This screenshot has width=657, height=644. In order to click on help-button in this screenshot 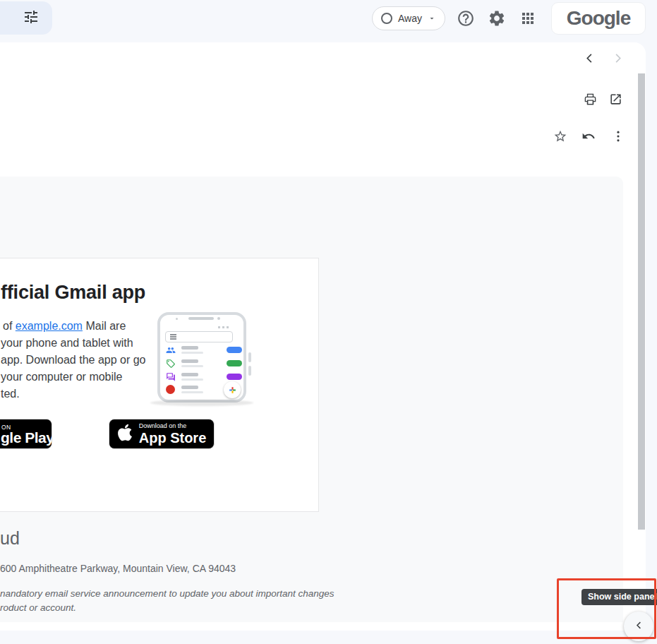, I will do `click(466, 18)`.